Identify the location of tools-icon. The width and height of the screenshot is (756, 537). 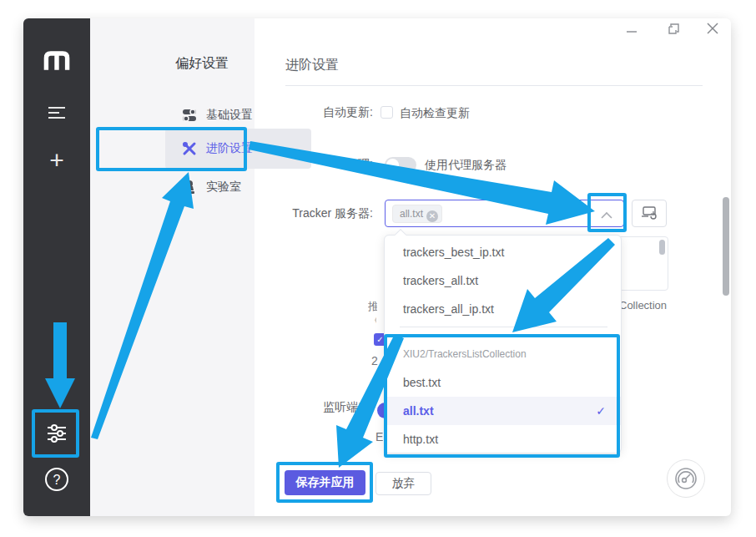
(189, 149).